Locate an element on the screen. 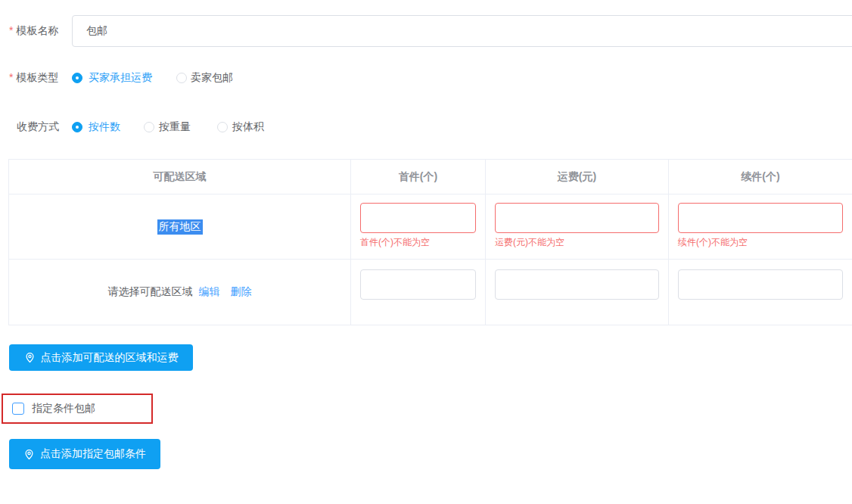  header-shipping-fee: 运费(元) is located at coordinates (577, 177).